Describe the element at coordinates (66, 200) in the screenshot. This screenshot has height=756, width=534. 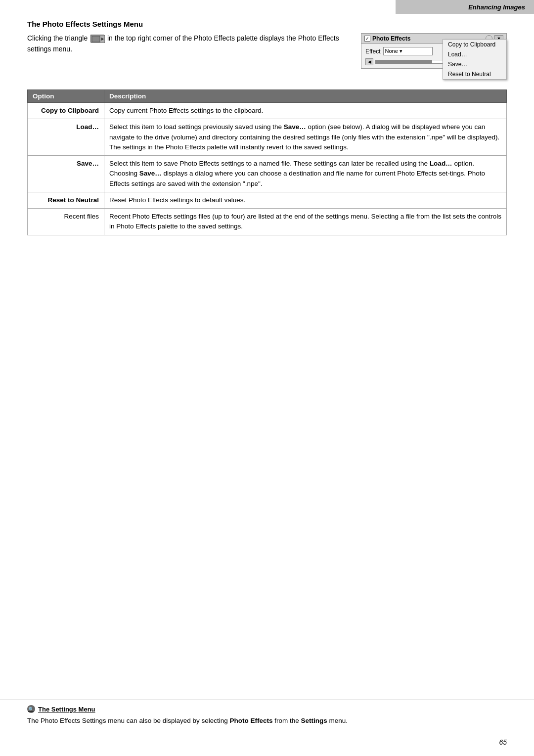
I see `table-cell-option: Reset to Neutral` at that location.